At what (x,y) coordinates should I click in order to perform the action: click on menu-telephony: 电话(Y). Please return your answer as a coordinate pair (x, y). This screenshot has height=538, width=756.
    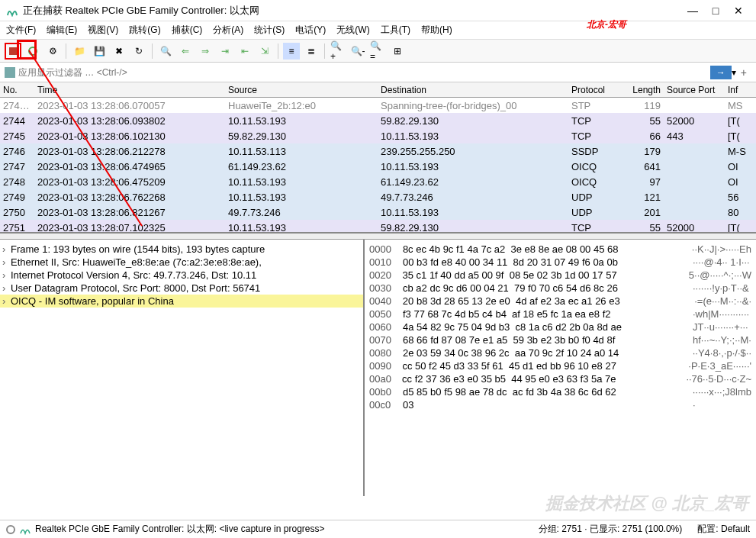
    Looking at the image, I should click on (310, 31).